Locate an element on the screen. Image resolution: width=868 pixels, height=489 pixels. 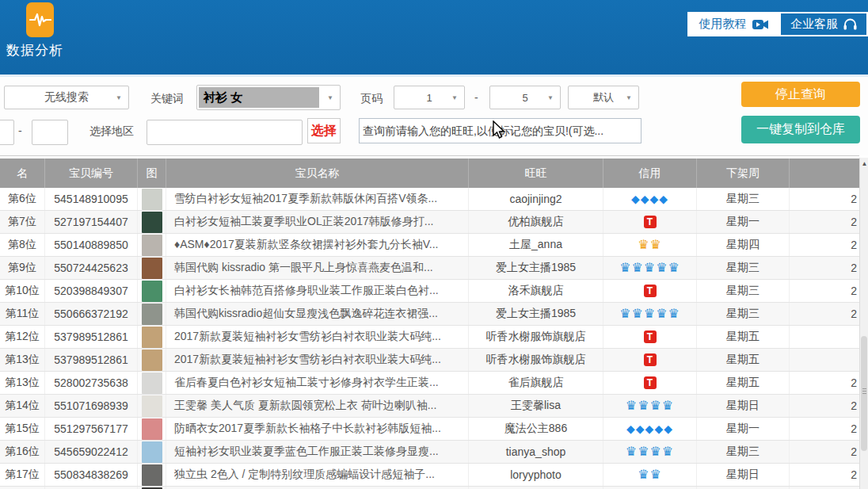
sort-dropdown: 默认 ▼ is located at coordinates (603, 97).